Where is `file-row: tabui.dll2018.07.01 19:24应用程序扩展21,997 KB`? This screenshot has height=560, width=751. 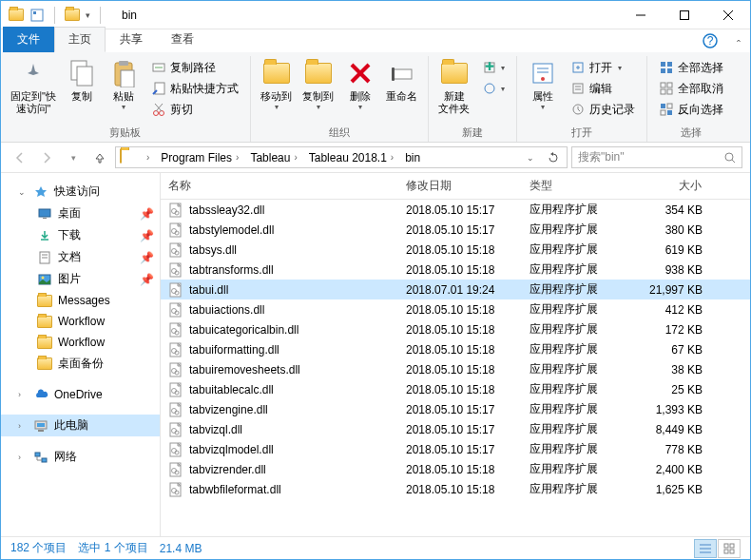
file-row: tabui.dll2018.07.01 19:24应用程序扩展21,997 KB is located at coordinates (455, 289).